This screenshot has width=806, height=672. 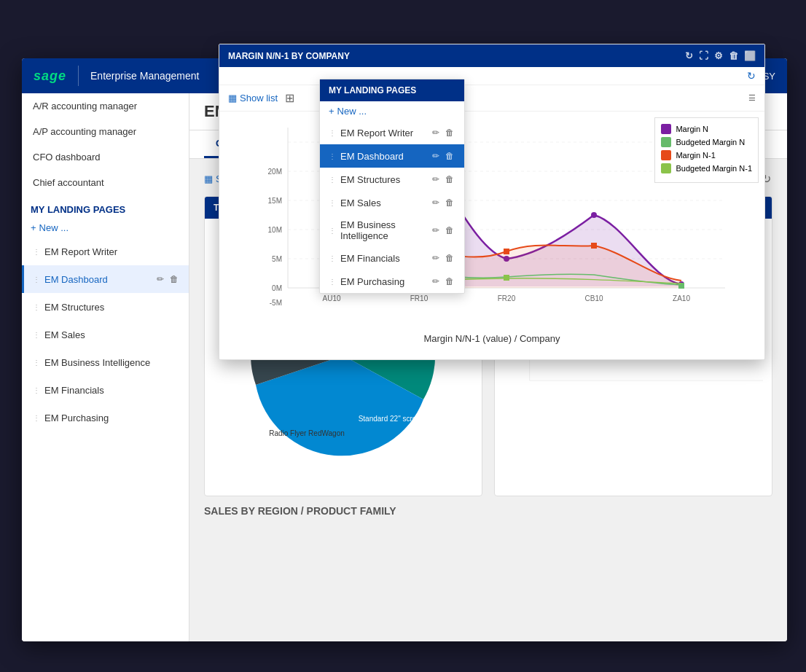 What do you see at coordinates (392, 258) in the screenshot?
I see `dropdown-item-em-financials: ⋮ EM Financials ✏ 🗑` at bounding box center [392, 258].